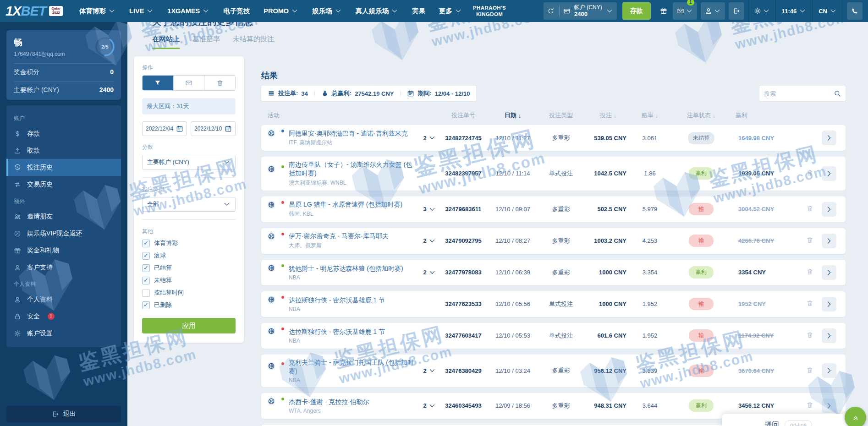  What do you see at coordinates (450, 11) in the screenshot?
I see `navbar-menu-item-9: 更多` at bounding box center [450, 11].